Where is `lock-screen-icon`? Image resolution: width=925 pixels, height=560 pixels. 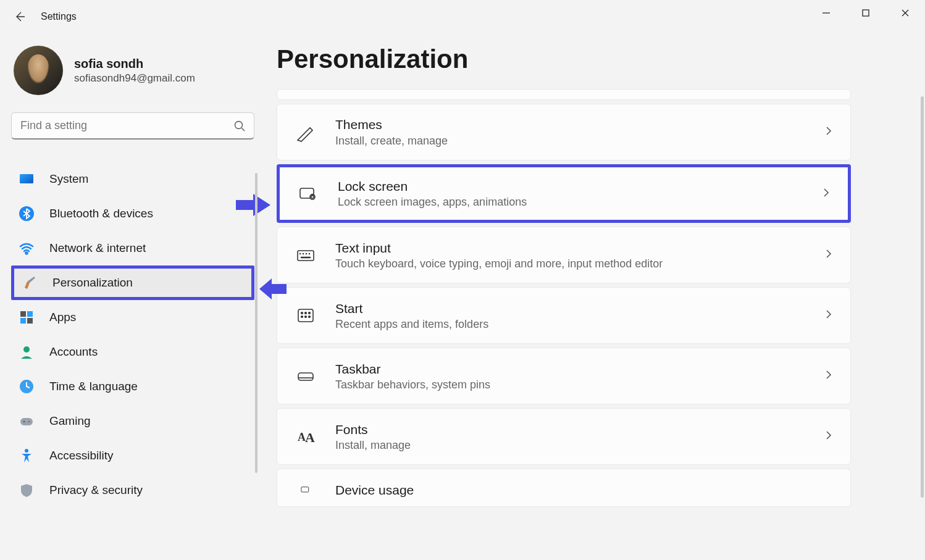 lock-screen-icon is located at coordinates (308, 194).